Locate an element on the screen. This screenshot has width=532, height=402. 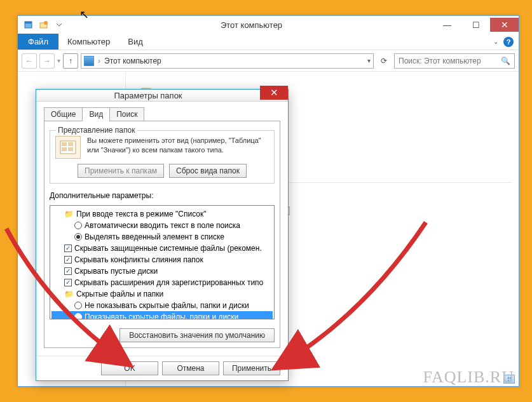
advanced-settings-list: 📁При вводе текста в режиме "Список" Авто… is located at coordinates (162, 262).